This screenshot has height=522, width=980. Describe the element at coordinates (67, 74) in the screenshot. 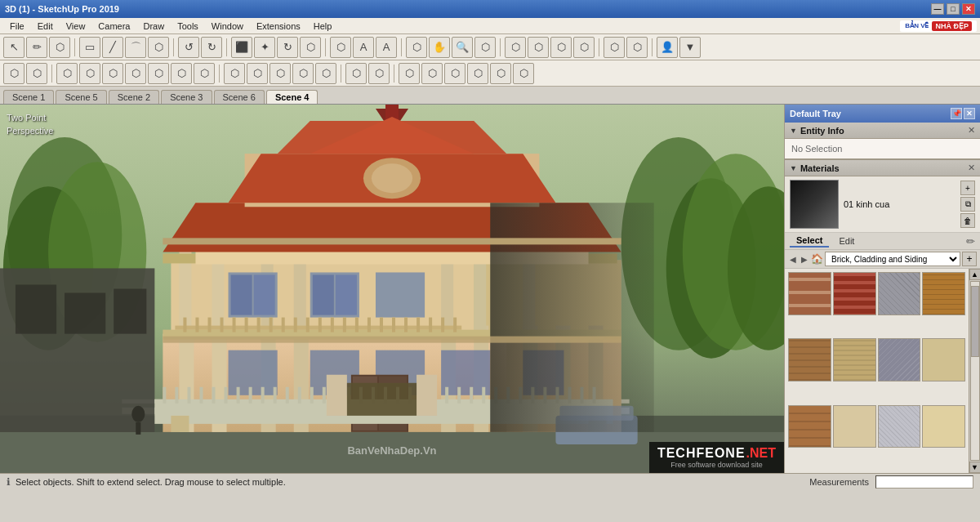

I see `view-iso-button: ⬡` at that location.